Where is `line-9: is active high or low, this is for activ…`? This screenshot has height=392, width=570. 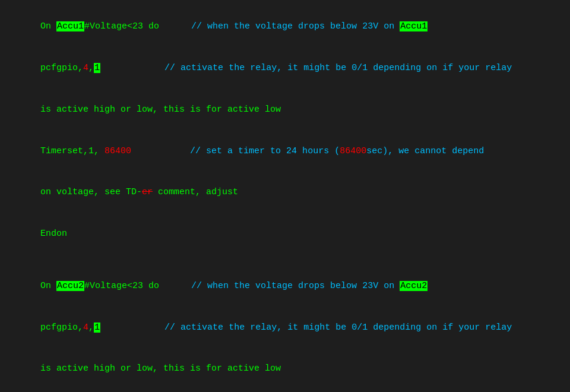 line-9: is active high or low, this is for activ… is located at coordinates (285, 369).